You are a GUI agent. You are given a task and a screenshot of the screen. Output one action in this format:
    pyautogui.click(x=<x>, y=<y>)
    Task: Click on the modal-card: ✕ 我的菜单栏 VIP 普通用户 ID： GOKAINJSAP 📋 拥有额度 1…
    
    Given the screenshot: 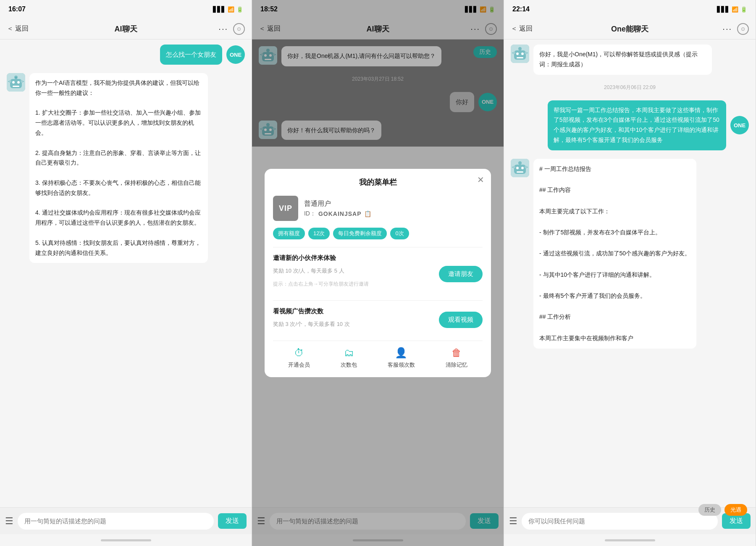 What is the action you would take?
    pyautogui.click(x=378, y=273)
    